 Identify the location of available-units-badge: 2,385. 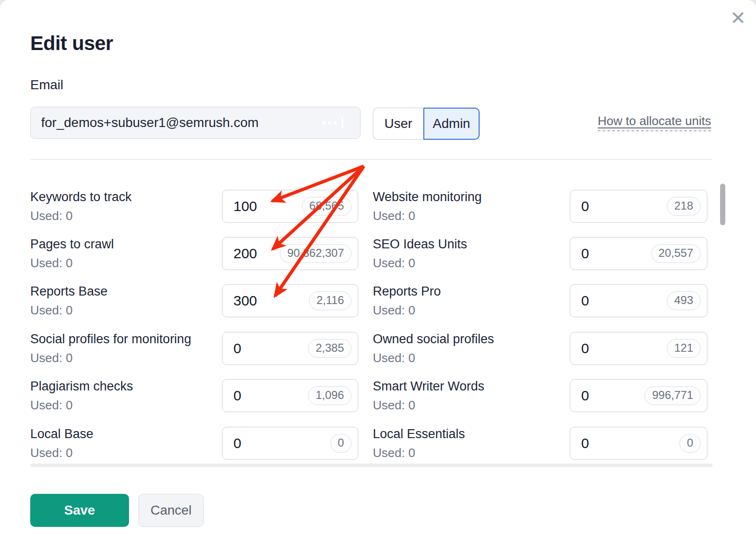
(330, 348).